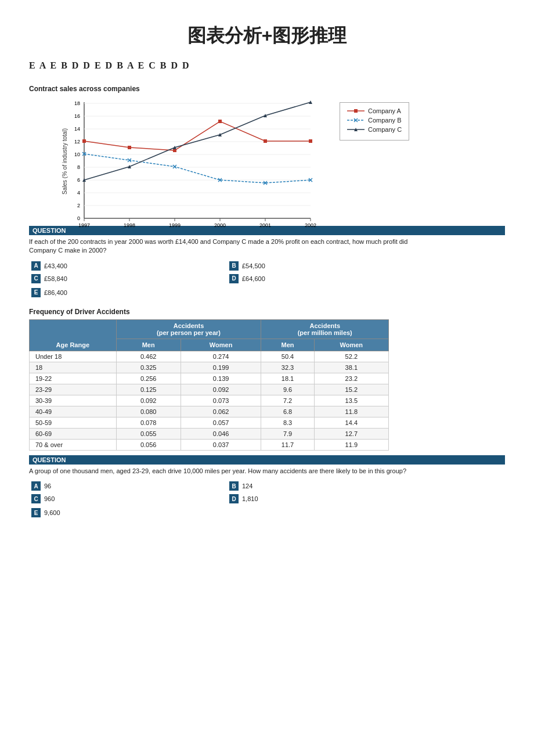 The width and height of the screenshot is (534, 756). What do you see at coordinates (149, 433) in the screenshot?
I see `ppy-men-cell: 0.055` at bounding box center [149, 433].